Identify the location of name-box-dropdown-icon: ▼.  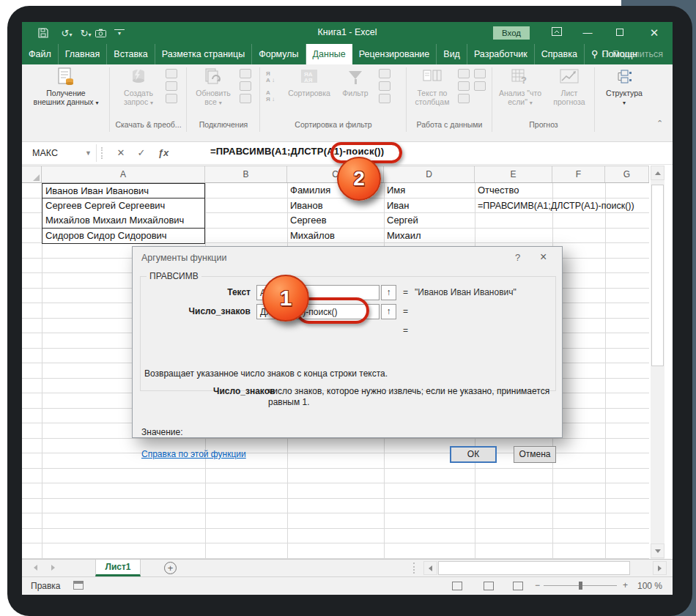
(88, 153).